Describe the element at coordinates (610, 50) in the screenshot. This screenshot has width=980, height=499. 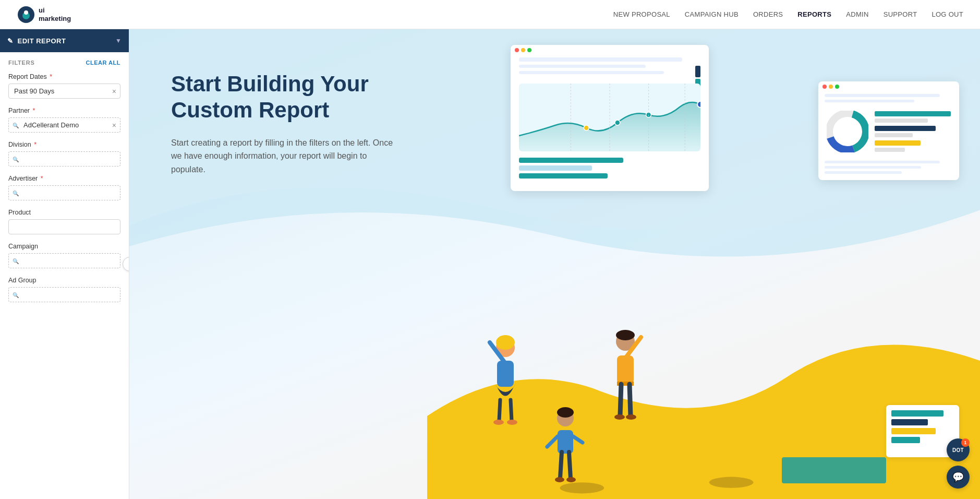
I see `card-header-dots` at that location.